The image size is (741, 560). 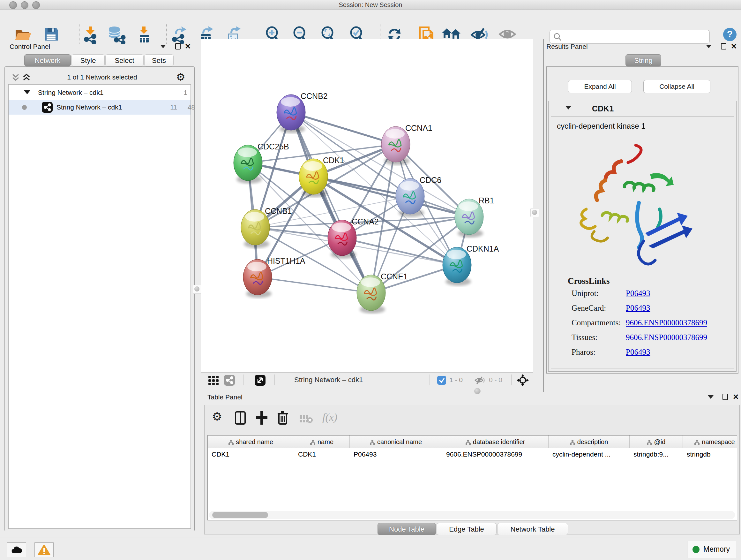 I want to click on network-node-rb1: RB1, so click(x=474, y=217).